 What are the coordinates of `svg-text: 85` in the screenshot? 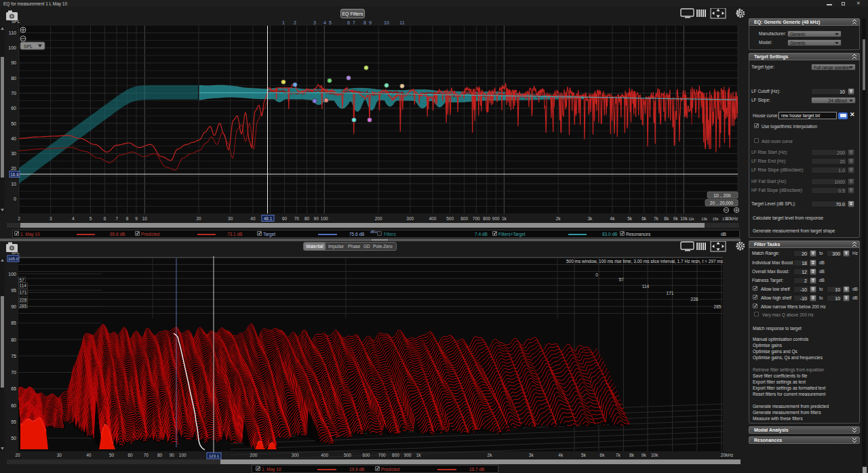 It's located at (14, 323).